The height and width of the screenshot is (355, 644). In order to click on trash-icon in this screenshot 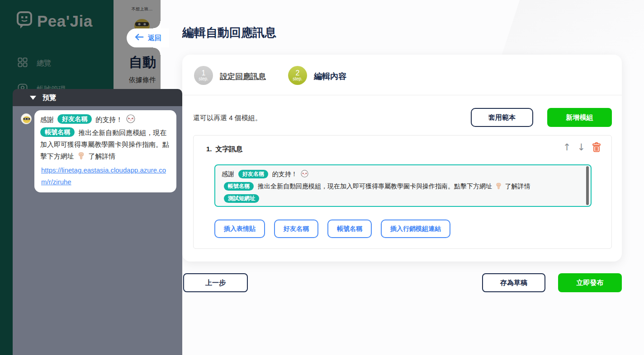, I will do `click(597, 147)`.